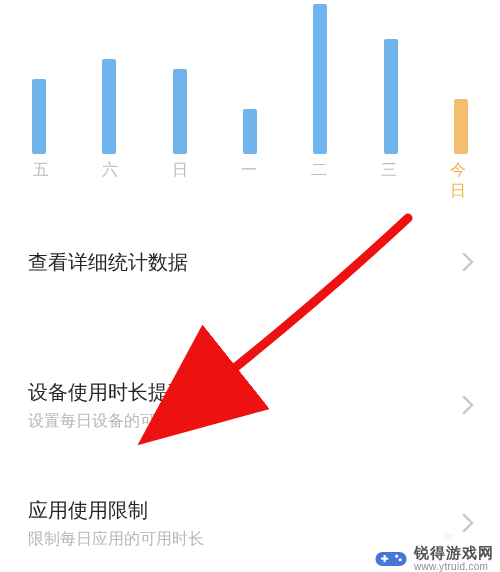  What do you see at coordinates (250, 510) in the screenshot?
I see `item-title: 应用使用限制` at bounding box center [250, 510].